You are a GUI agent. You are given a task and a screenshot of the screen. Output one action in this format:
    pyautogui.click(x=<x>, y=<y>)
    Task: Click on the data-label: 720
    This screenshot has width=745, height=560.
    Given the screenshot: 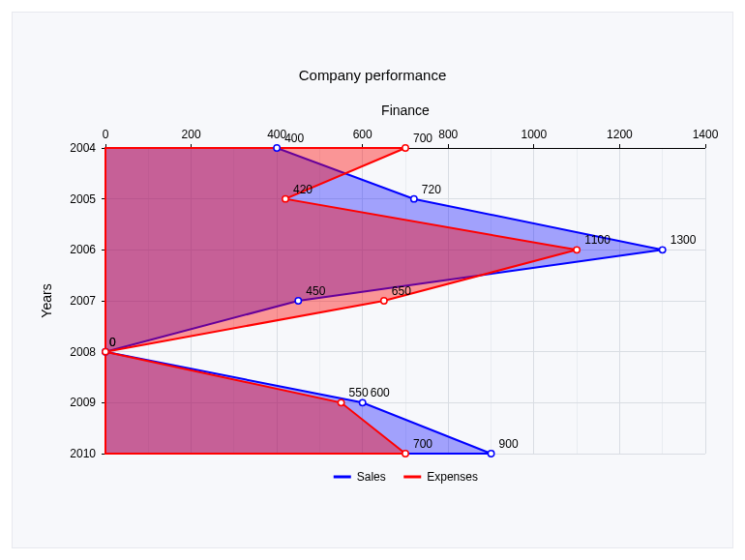 What is the action you would take?
    pyautogui.click(x=432, y=190)
    